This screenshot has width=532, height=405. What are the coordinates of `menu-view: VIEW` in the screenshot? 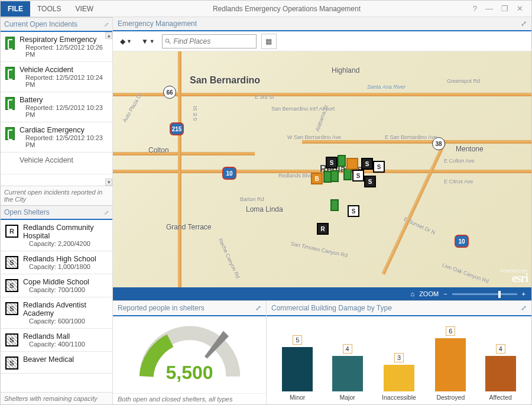 It's located at (84, 9).